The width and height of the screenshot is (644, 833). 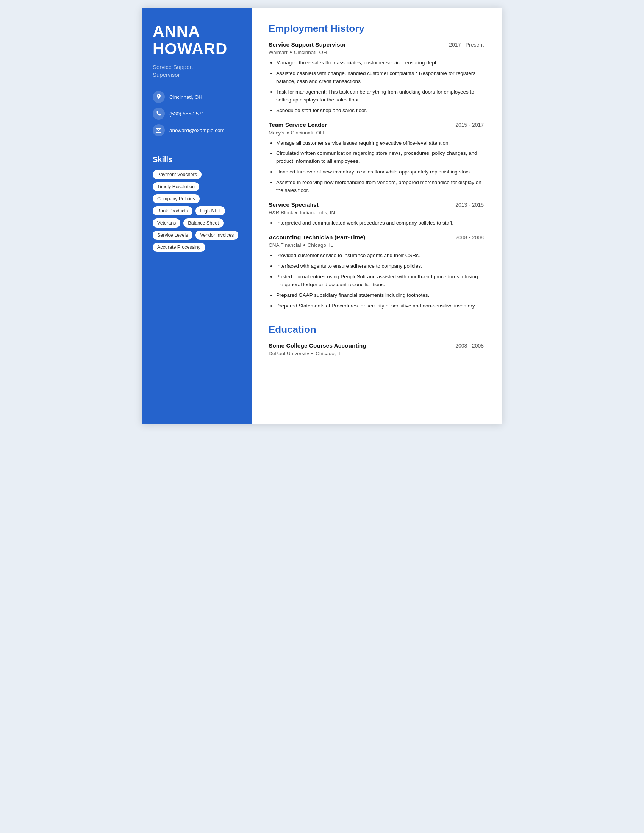 I want to click on bullet-item: Provided customer service to insurance a…, so click(x=380, y=256).